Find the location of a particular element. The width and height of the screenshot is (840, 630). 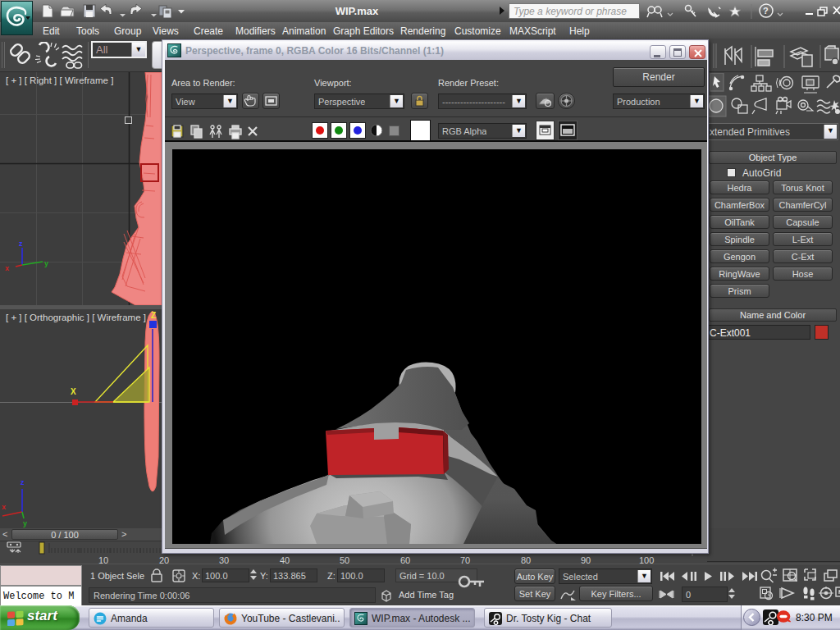

svg-text: 20 is located at coordinates (164, 559).